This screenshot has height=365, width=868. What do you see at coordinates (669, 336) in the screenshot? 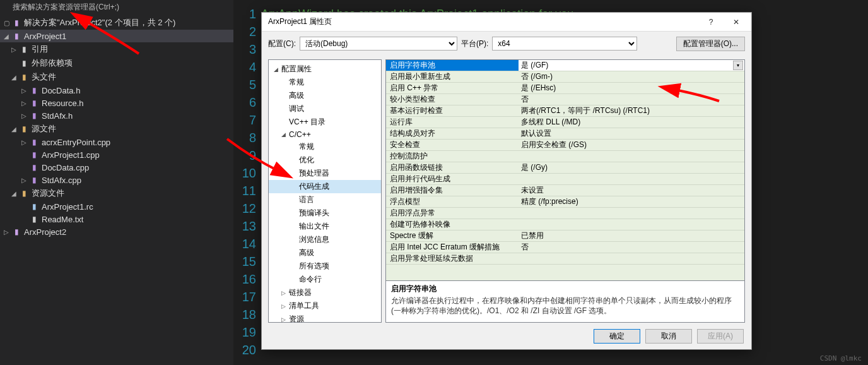
I see `cancel-button: 取消` at bounding box center [669, 336].